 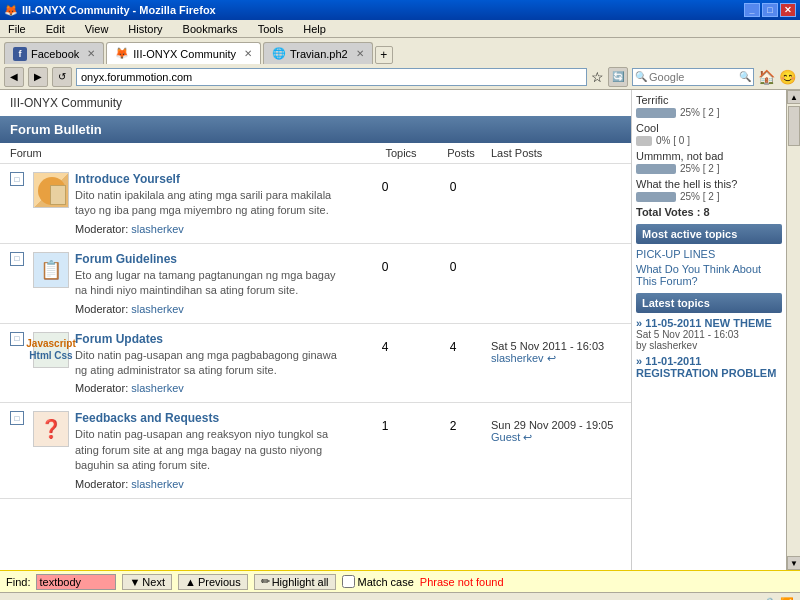 I want to click on feedbacks-lastpost-date: Sun 29 Nov 2009 - 19:05, so click(x=556, y=425).